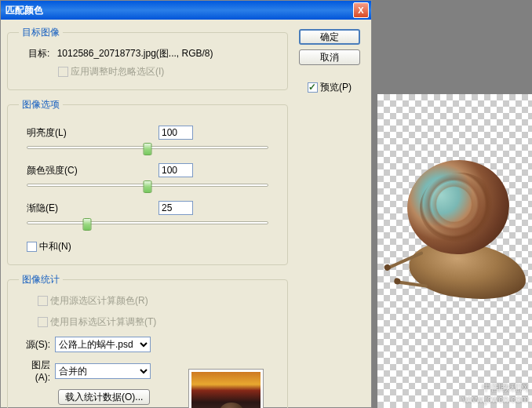  I want to click on use-target-selection-row: 使用目标选区计算调整(T), so click(157, 322).